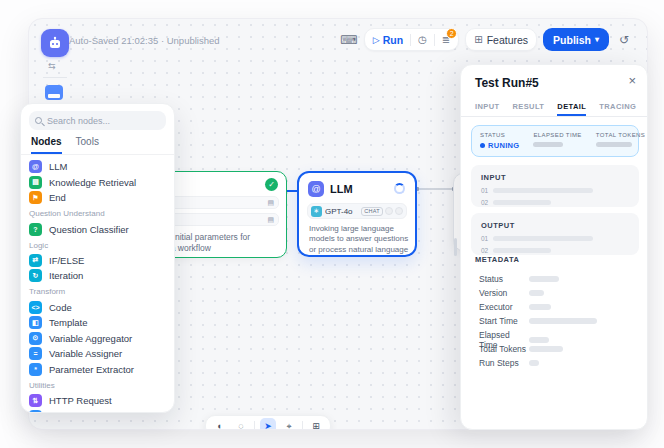  What do you see at coordinates (55, 43) in the screenshot?
I see `app-logo` at bounding box center [55, 43].